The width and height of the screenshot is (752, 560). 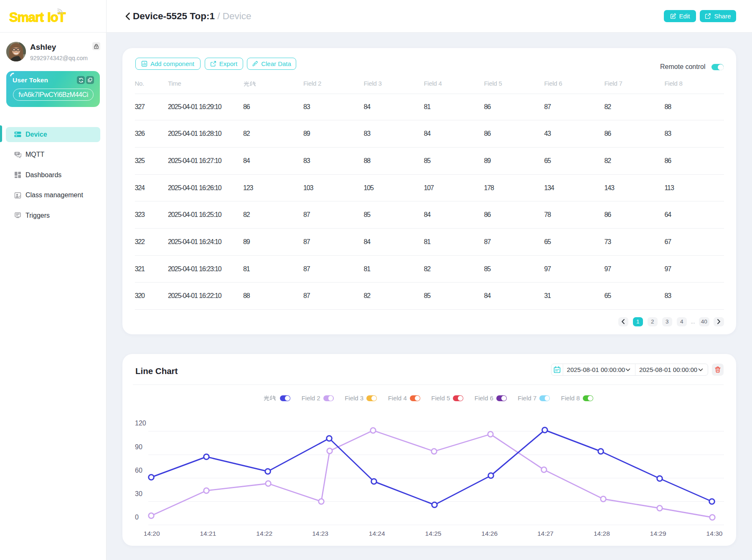 I want to click on svg-text: 14:25, so click(x=434, y=533).